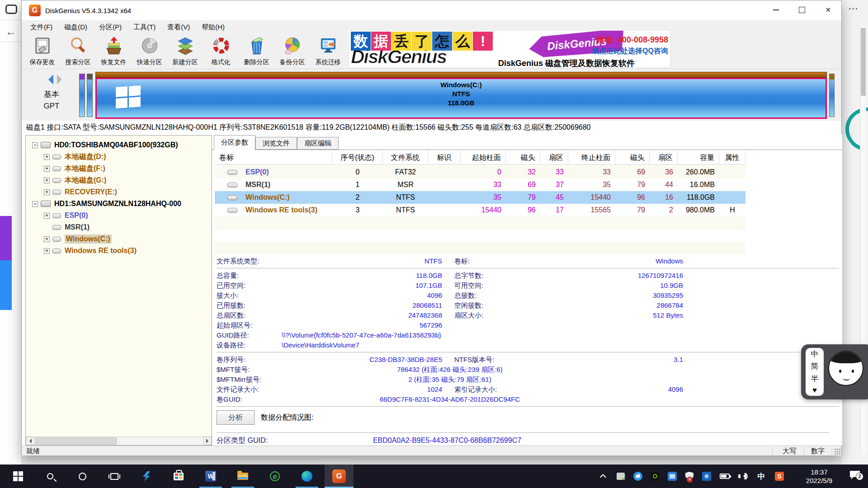 This screenshot has width=868, height=488. Describe the element at coordinates (638, 476) in the screenshot. I see `tray-dingtalk` at that location.